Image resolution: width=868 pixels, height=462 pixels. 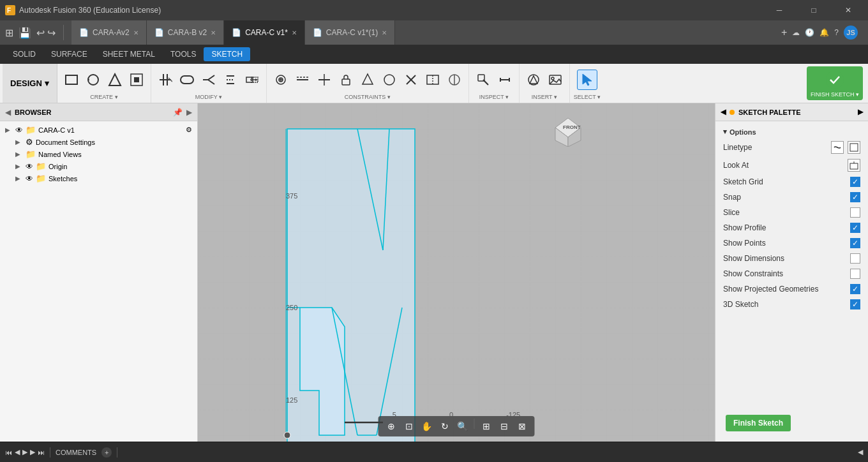 What do you see at coordinates (784, 304) in the screenshot?
I see `3d-sketch-label: 3D Sketch` at bounding box center [784, 304].